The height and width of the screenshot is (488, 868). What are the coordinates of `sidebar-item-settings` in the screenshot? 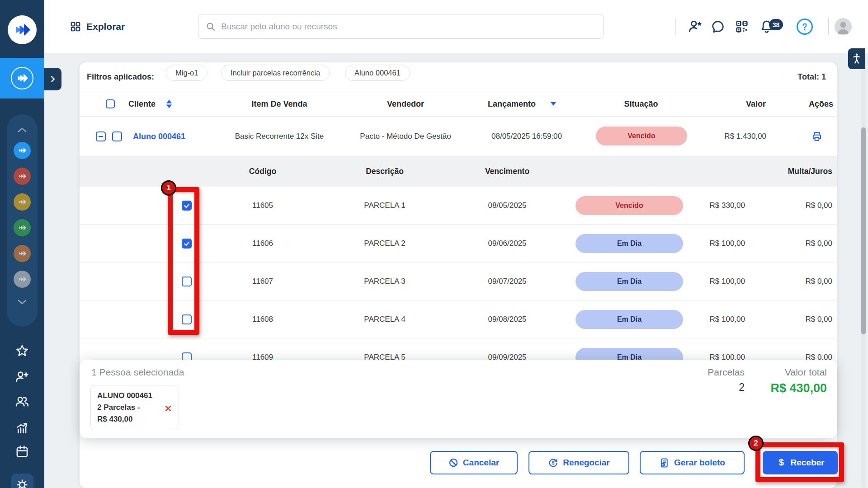 It's located at (22, 481).